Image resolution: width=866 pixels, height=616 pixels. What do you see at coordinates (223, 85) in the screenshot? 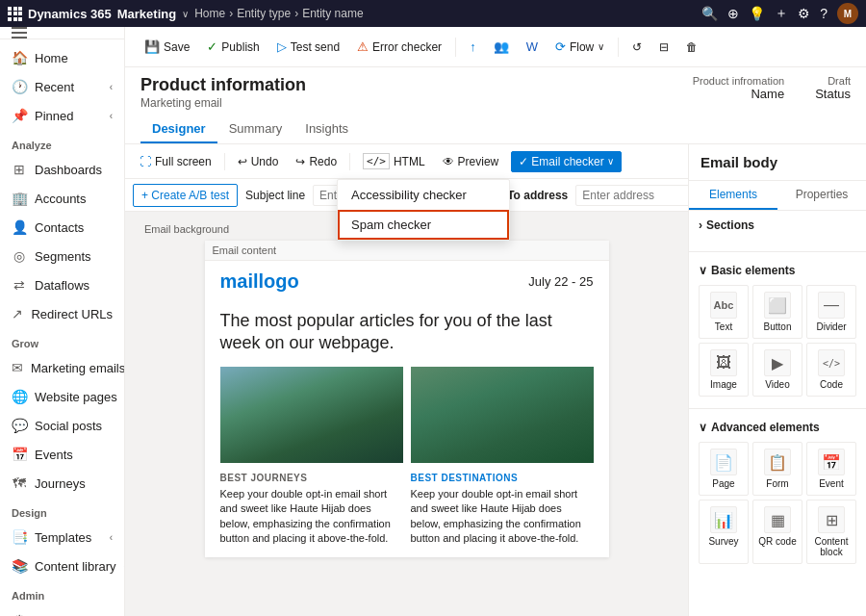
I see `page-title: Product information` at bounding box center [223, 85].